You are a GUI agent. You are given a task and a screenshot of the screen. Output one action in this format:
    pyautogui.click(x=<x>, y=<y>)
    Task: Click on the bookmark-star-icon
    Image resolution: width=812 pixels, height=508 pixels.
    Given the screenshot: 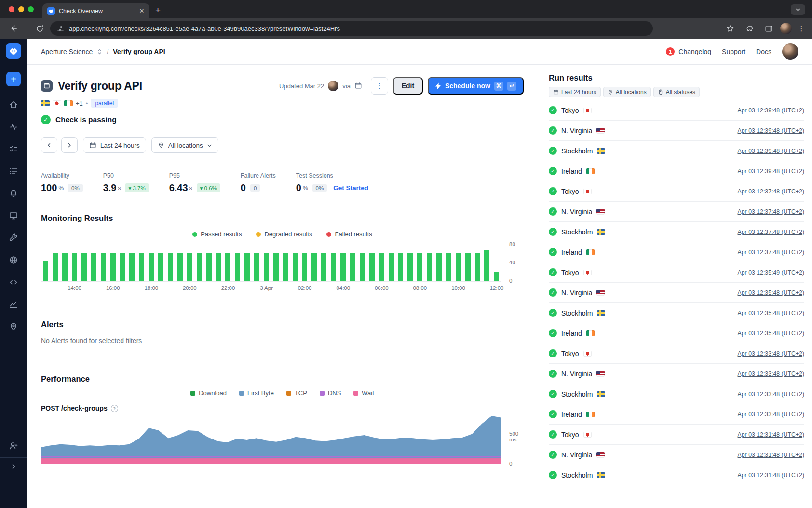 What is the action you would take?
    pyautogui.click(x=730, y=28)
    